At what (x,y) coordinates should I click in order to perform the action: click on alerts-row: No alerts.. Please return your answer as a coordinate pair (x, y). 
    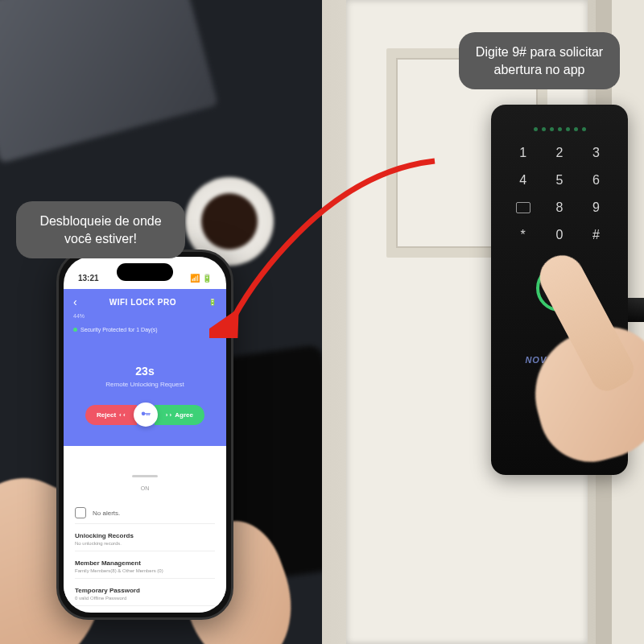
    Looking at the image, I should click on (145, 514).